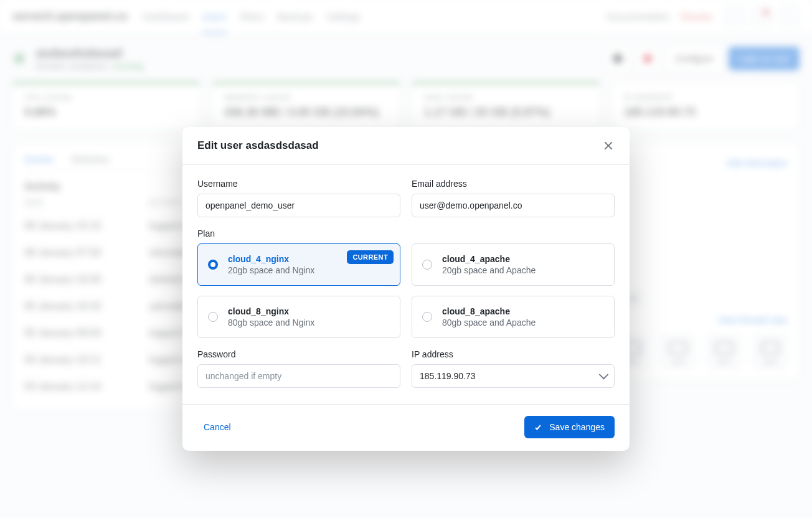 This screenshot has width=812, height=518. I want to click on modal-header: Edit user asdasdsdasad, so click(406, 146).